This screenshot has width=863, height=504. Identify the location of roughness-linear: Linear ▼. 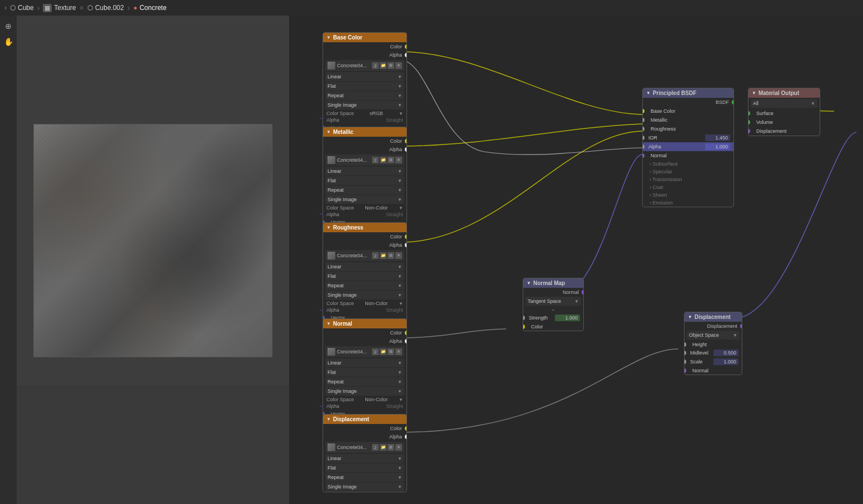
(365, 267).